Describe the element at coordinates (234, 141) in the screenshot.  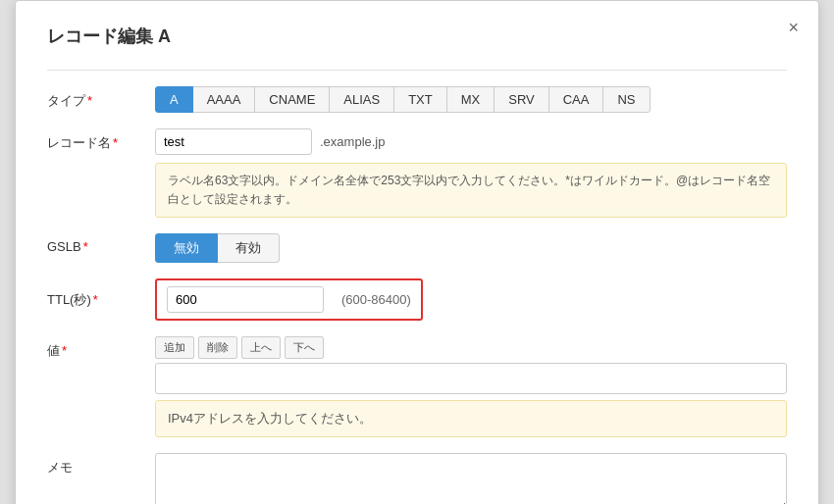
I see `record-name-input` at that location.